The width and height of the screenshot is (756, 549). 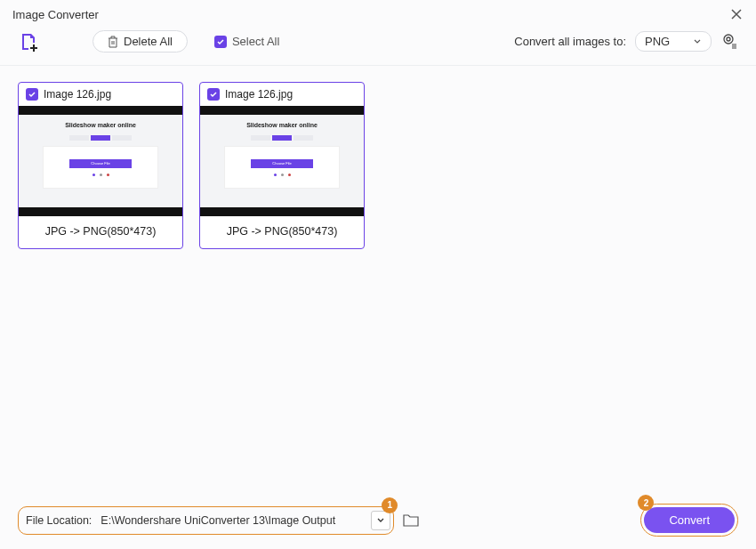 What do you see at coordinates (378, 520) in the screenshot?
I see `bottom-bar: File Location: E:\Wondershare UniConvert…` at bounding box center [378, 520].